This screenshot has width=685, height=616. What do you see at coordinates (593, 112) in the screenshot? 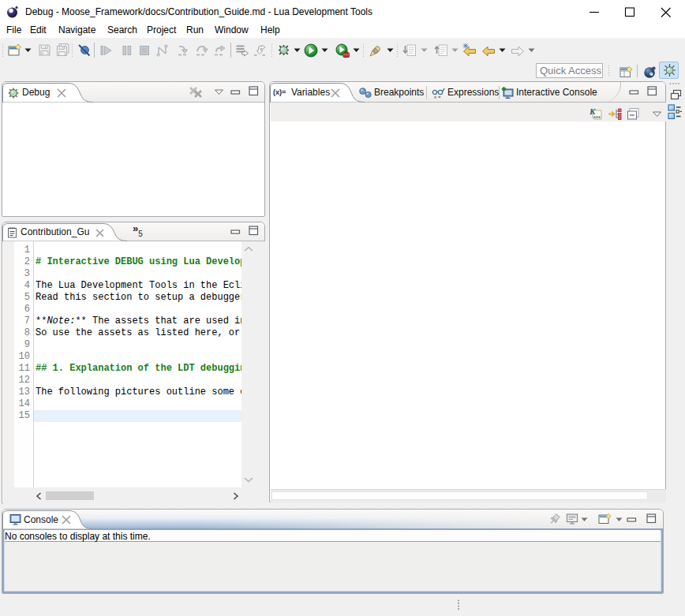
I see `svg-text: K` at bounding box center [593, 112].